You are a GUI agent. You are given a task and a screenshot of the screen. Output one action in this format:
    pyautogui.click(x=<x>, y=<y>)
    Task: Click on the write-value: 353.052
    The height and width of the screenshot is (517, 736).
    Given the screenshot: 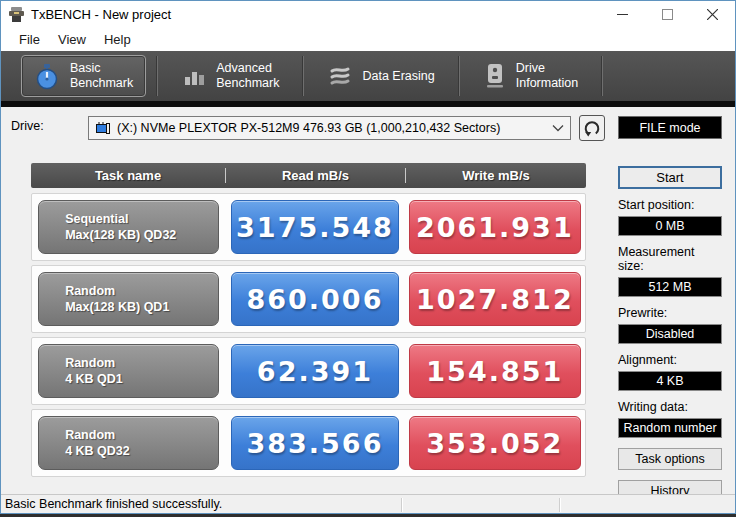 What is the action you would take?
    pyautogui.click(x=495, y=443)
    